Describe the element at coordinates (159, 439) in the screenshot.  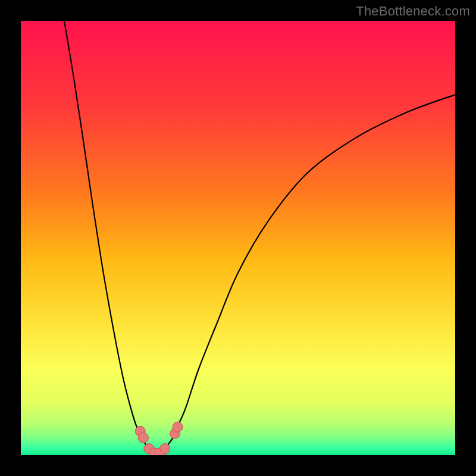
I see `curve-markers` at that location.